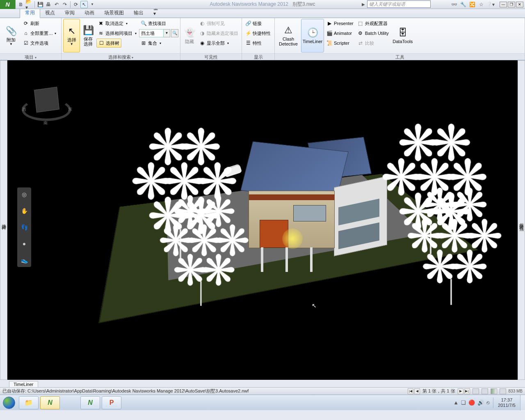  I want to click on viewcube: 南 东 西, so click(46, 103).